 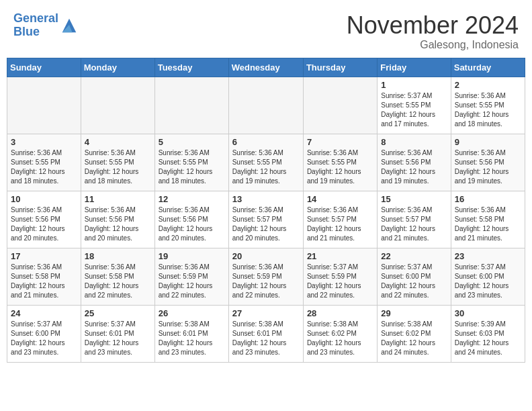 What do you see at coordinates (192, 142) in the screenshot?
I see `day-number: 5` at bounding box center [192, 142].